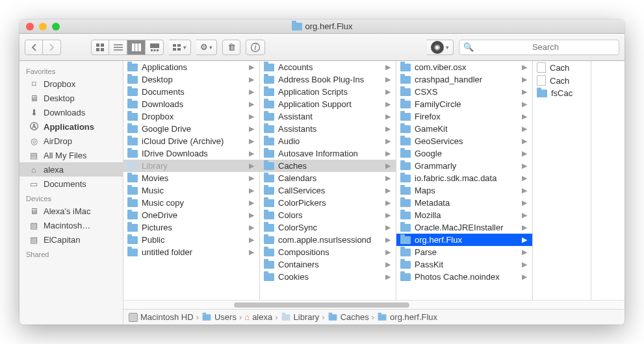 The height and width of the screenshot is (344, 644). What do you see at coordinates (191, 166) in the screenshot?
I see `file-row: Library▶` at bounding box center [191, 166].